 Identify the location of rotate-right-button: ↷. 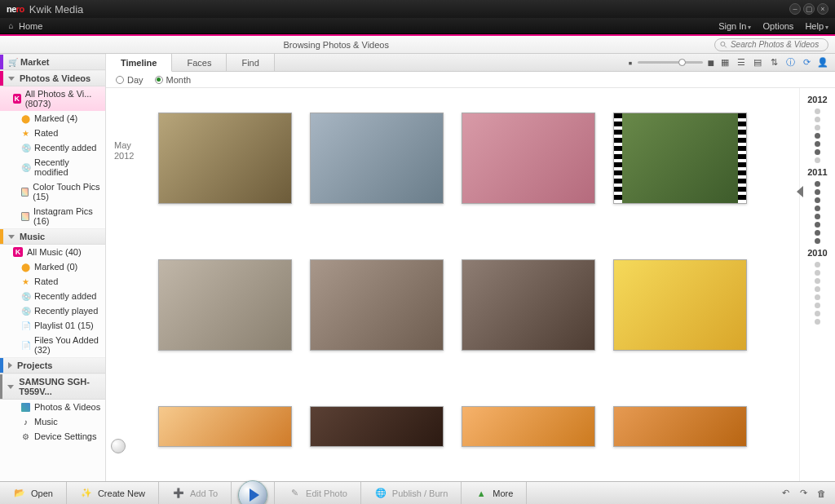
(803, 493).